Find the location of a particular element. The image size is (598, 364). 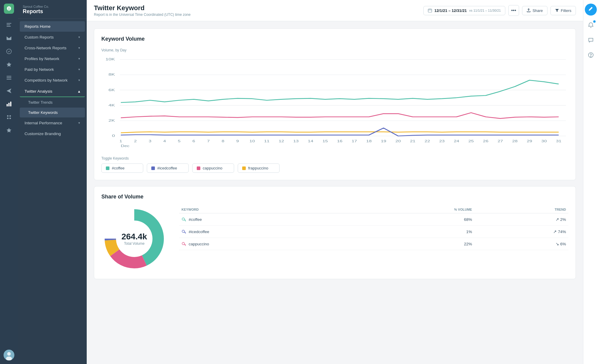

svg-text: 6 is located at coordinates (194, 141).